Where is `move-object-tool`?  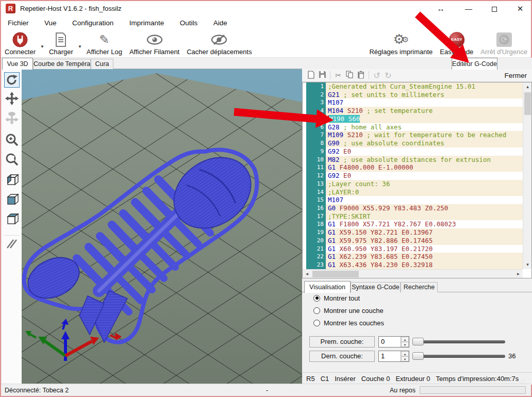
move-object-tool is located at coordinates (12, 118).